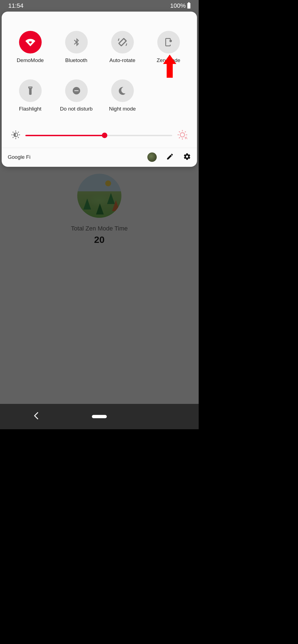  I want to click on flashlight-tile-label: Flashlight, so click(30, 109).